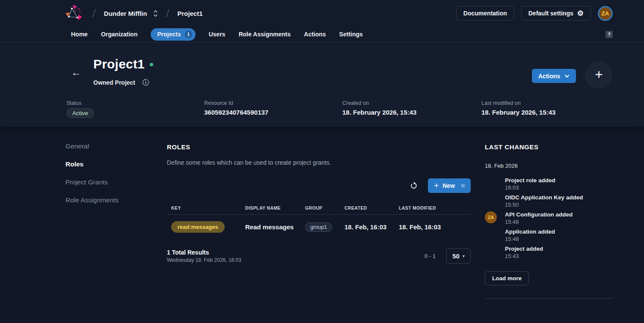  Describe the element at coordinates (435, 208) in the screenshot. I see `column-header-last-modified: LAST MODIFIED` at that location.